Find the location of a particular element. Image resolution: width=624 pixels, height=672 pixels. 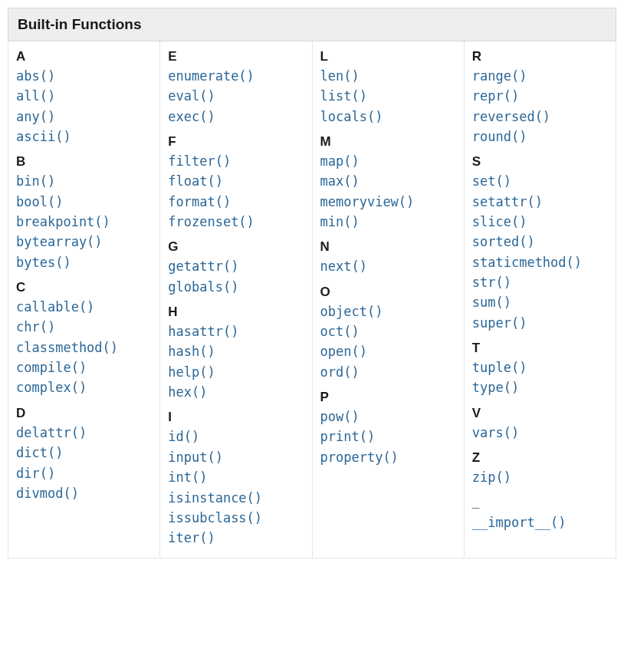

letter-group: ___import__() is located at coordinates (540, 514).